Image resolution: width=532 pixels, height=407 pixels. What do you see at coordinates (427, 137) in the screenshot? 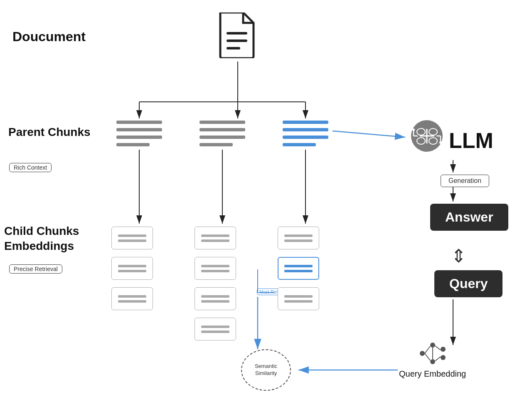
I see `llm-brain-icon` at bounding box center [427, 137].